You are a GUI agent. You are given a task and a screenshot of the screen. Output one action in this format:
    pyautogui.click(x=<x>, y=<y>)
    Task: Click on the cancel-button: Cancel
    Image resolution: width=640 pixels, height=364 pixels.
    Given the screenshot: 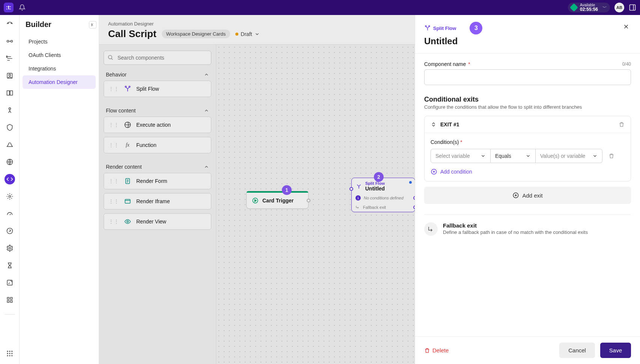 What is the action you would take?
    pyautogui.click(x=577, y=350)
    